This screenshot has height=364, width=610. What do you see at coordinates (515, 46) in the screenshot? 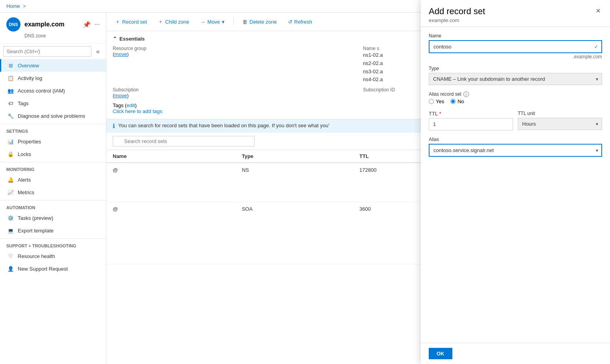
I see `name-input` at bounding box center [515, 46].